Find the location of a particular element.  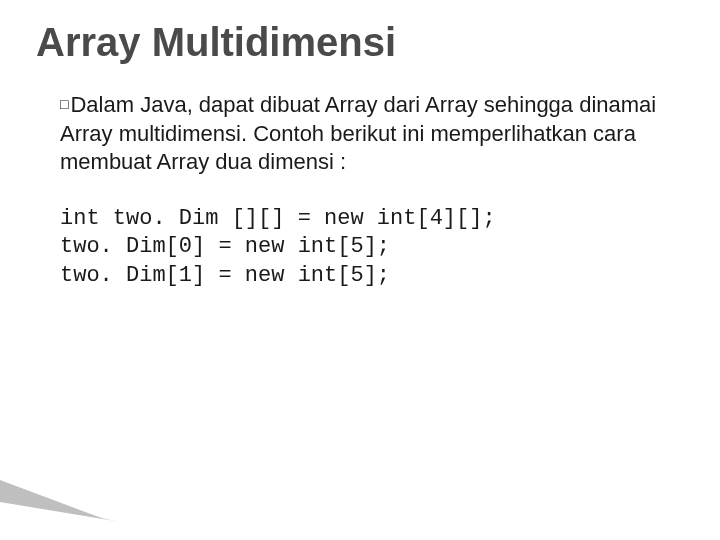

body-paragraph: □Dalam Java, dapat dibuat Array dari Arr… is located at coordinates (372, 134).